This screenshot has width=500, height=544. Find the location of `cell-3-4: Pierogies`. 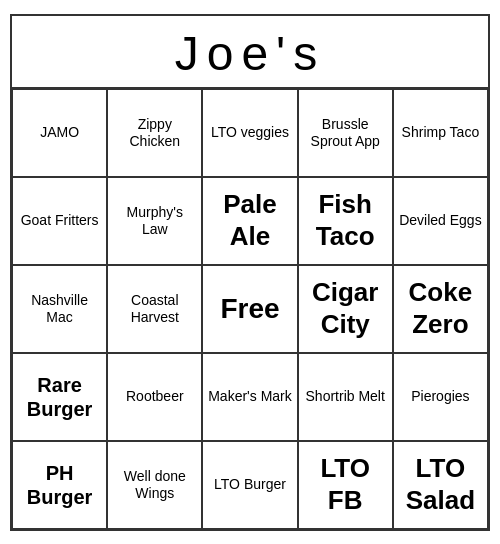

cell-3-4: Pierogies is located at coordinates (440, 397).